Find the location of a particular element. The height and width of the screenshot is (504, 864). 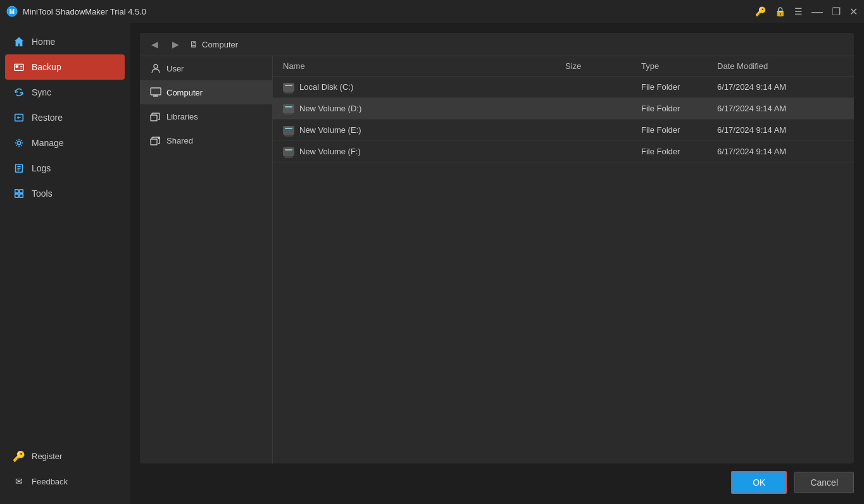

sidebar-label-restore: Restore is located at coordinates (47, 118).